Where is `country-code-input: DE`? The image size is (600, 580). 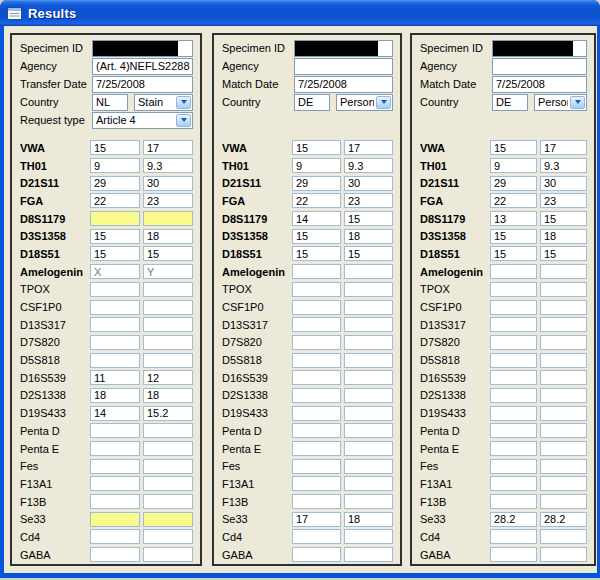
country-code-input: DE is located at coordinates (510, 102).